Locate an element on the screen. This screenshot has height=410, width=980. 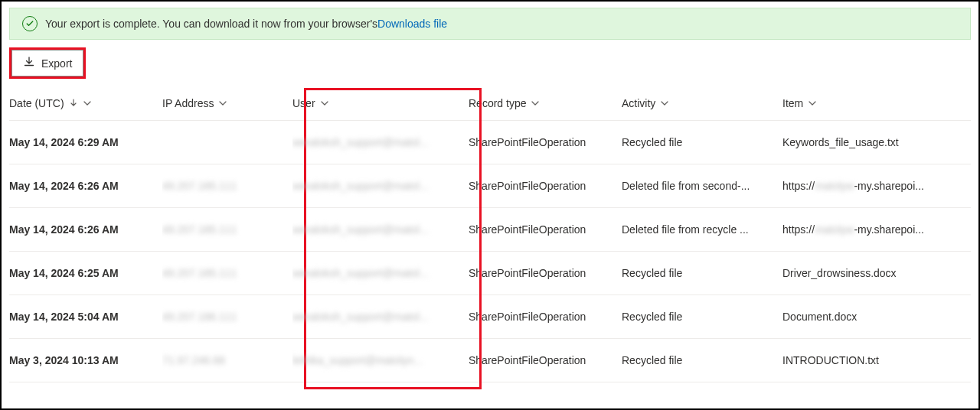
cell-user: lethika_support@matolyn... is located at coordinates (381, 361).